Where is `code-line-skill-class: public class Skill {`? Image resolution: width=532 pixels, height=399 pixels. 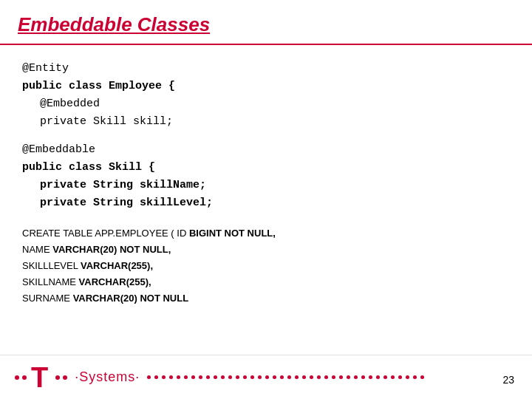
code-line-skill-class: public class Skill { is located at coordinates (266, 168).